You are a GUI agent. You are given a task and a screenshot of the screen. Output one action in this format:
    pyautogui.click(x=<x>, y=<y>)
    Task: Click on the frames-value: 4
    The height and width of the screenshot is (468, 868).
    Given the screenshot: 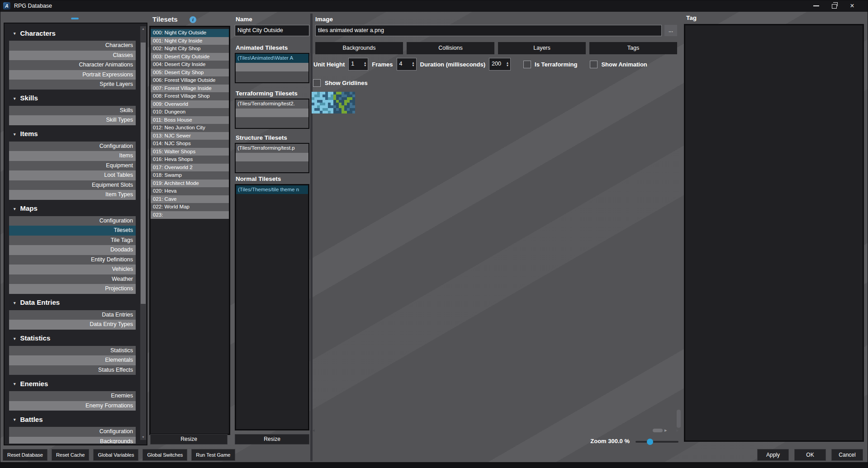 What is the action you would take?
    pyautogui.click(x=404, y=64)
    